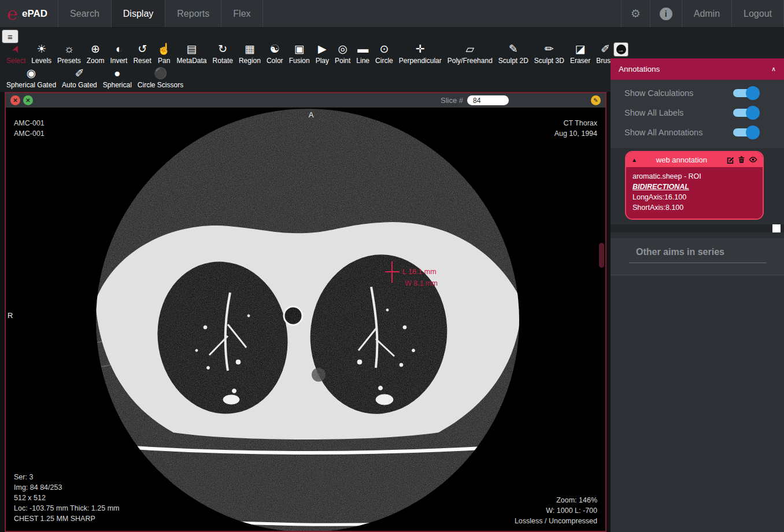  I want to click on tool-button: ☼ Presets, so click(69, 53).